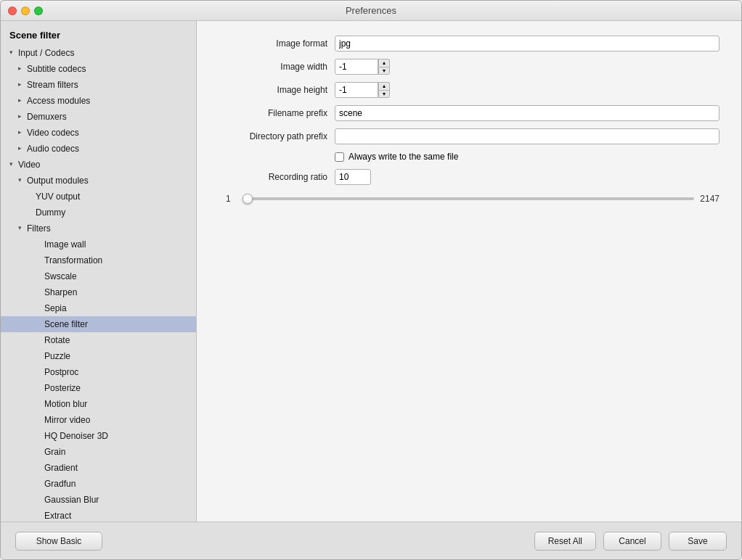 The image size is (742, 560). Describe the element at coordinates (99, 452) in the screenshot. I see `sidebar-item-grain: Grain` at that location.